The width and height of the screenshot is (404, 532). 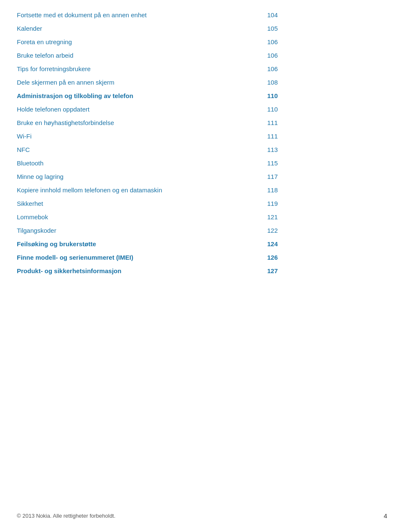 What do you see at coordinates (147, 177) in the screenshot?
I see `toc-entry: Minne og lagring117` at bounding box center [147, 177].